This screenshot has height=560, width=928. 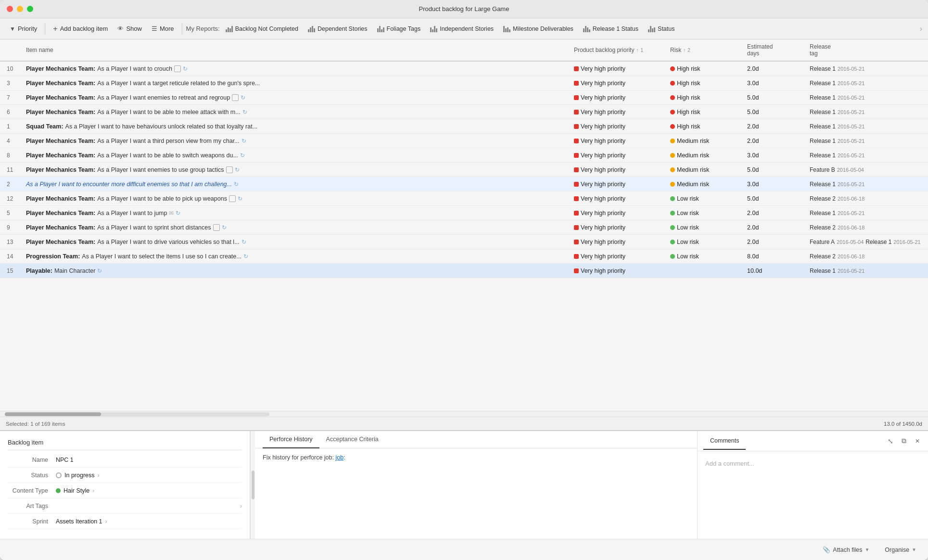 What do you see at coordinates (661, 29) in the screenshot?
I see `report-status: Status` at bounding box center [661, 29].